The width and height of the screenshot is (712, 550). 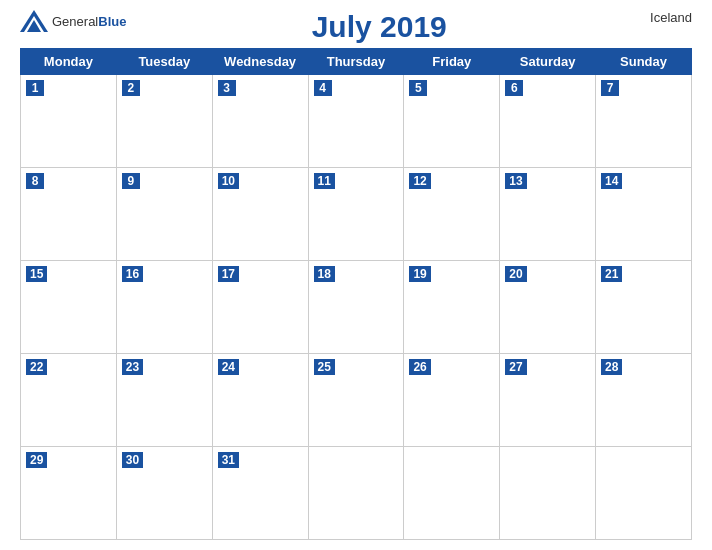 What do you see at coordinates (69, 494) in the screenshot?
I see `calendar-cell: 29` at bounding box center [69, 494].